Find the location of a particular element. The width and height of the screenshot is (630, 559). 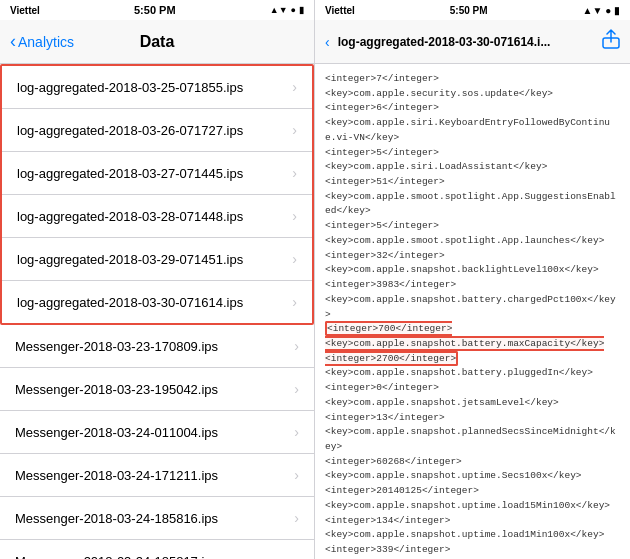

list-item-label: log-aggregated-2018-03-26-071727.ips is located at coordinates (130, 130).